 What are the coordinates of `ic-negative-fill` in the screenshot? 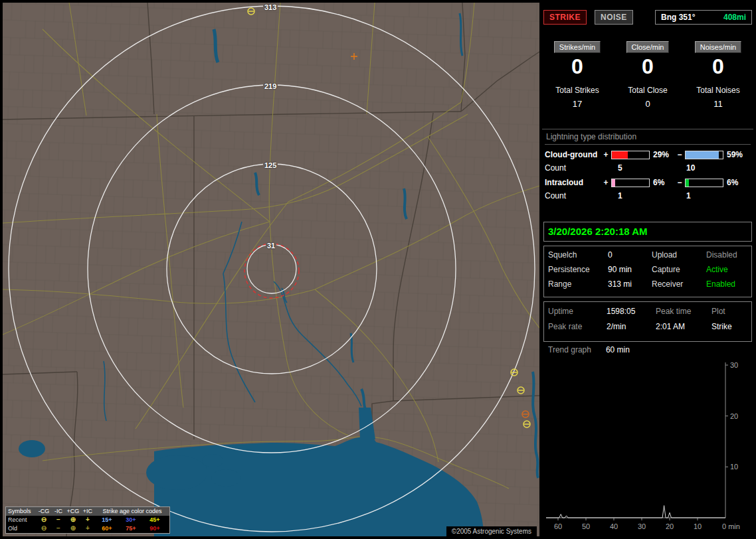 It's located at (687, 183).